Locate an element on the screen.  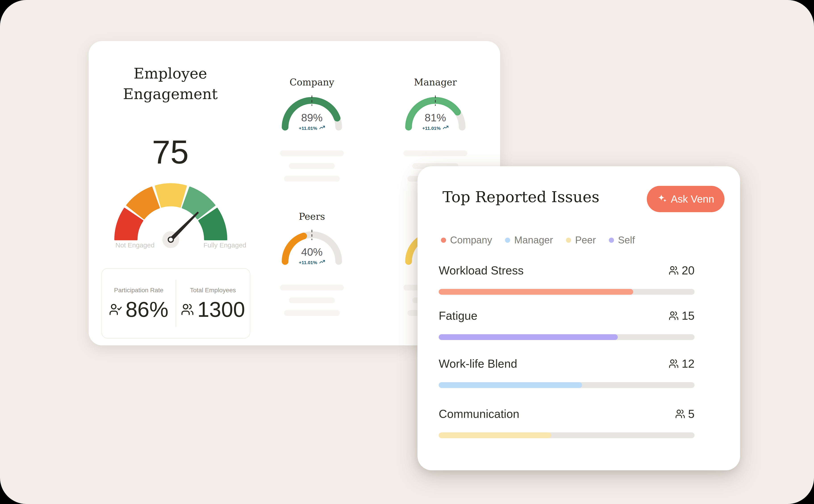
engagement-title: Employee Engagement is located at coordinates (170, 84).